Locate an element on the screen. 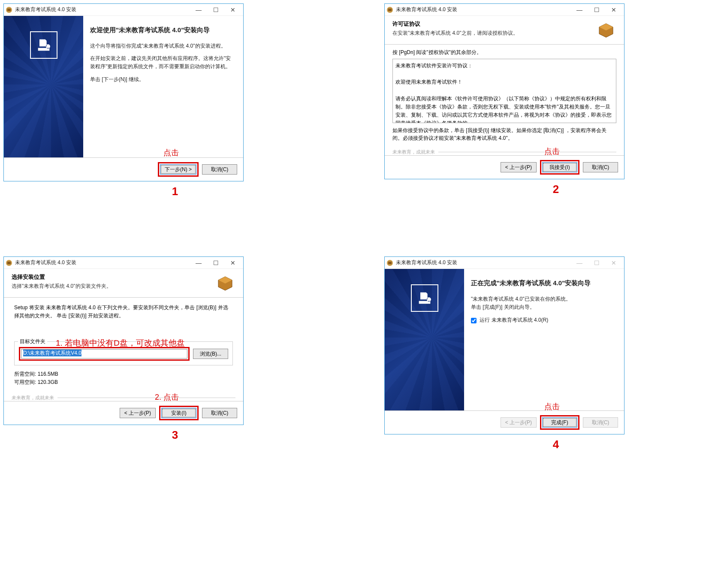 This screenshot has width=724, height=588. welcome-text-3: 单击 [下一步(N)] 继续。 is located at coordinates (162, 80).